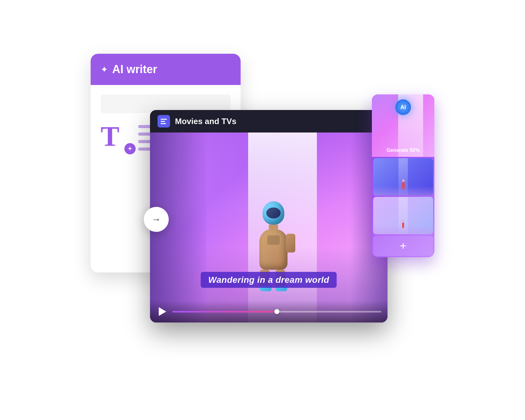  Describe the element at coordinates (403, 107) in the screenshot. I see `ai-badge-circle: AI` at that location.